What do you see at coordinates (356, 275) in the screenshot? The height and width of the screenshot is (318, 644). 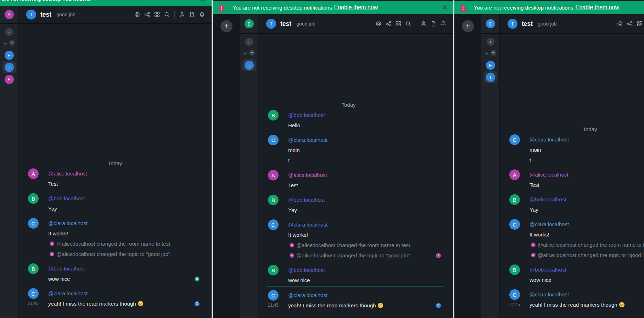 I see `message: B@bob:localhostwow nice` at bounding box center [356, 275].